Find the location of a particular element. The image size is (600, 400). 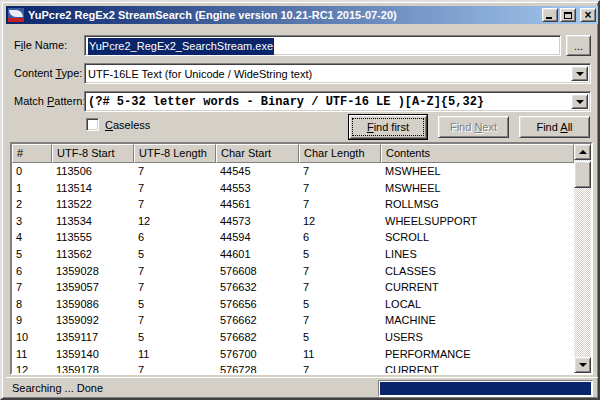

table-cell: ROLLMSG is located at coordinates (478, 204).